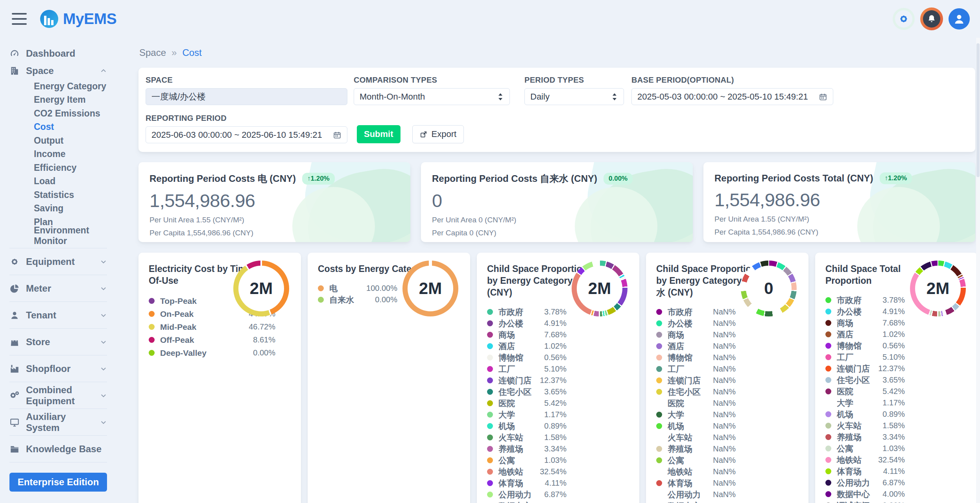  I want to click on legend-item: Off-Peak 8.61%, so click(212, 340).